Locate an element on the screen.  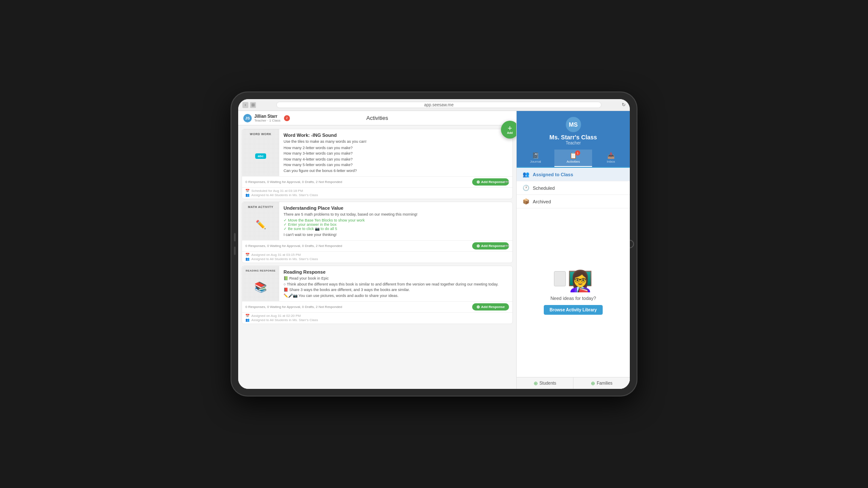
right-panel: MS Ms. Starr's Class Teacher 📓 Journal 📋… is located at coordinates (573, 250).